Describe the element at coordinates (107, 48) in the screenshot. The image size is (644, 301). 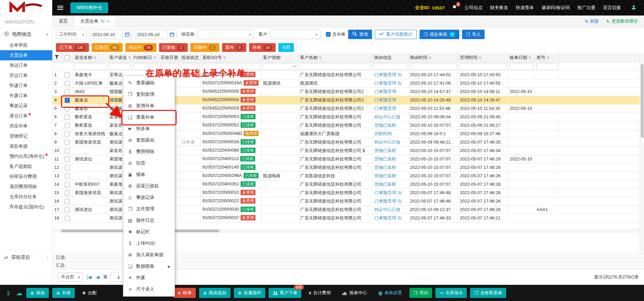
I see `status-filter-button: 已收货66` at that location.